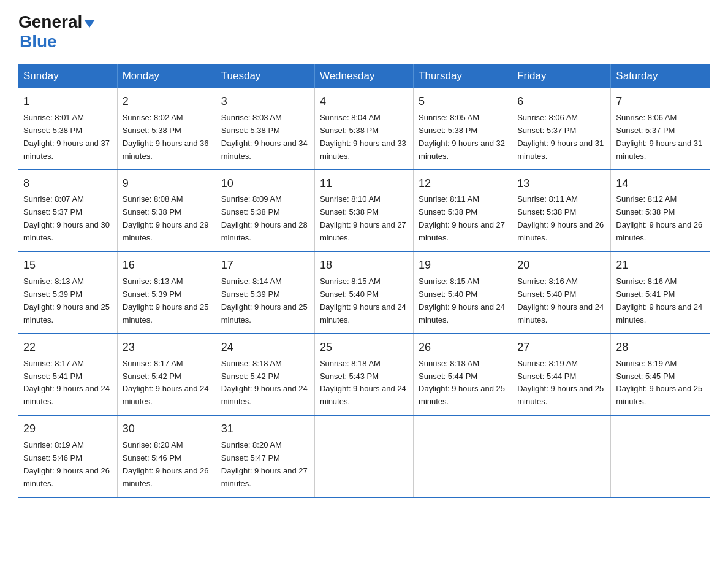 This screenshot has height=563, width=728. What do you see at coordinates (560, 383) in the screenshot?
I see `day-info: Sunrise: 8:19 AMSunset: 5:44 PMDaylight:…` at bounding box center [560, 383].